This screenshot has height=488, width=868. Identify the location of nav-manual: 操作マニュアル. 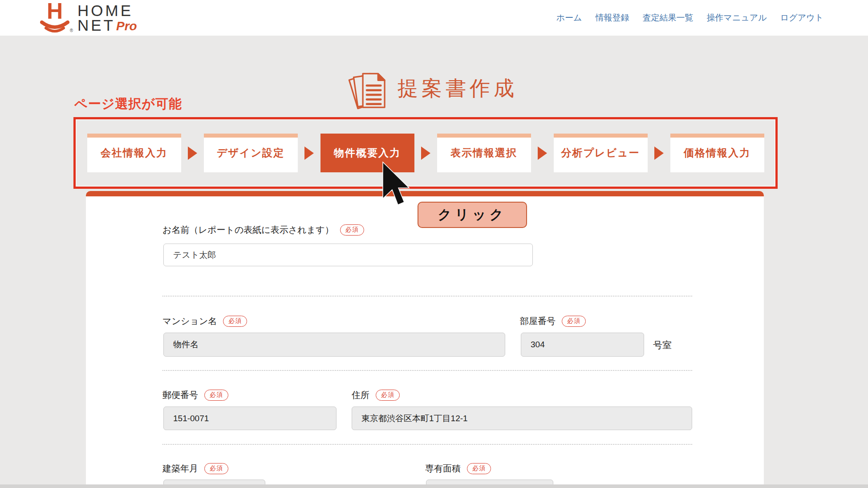
(737, 18).